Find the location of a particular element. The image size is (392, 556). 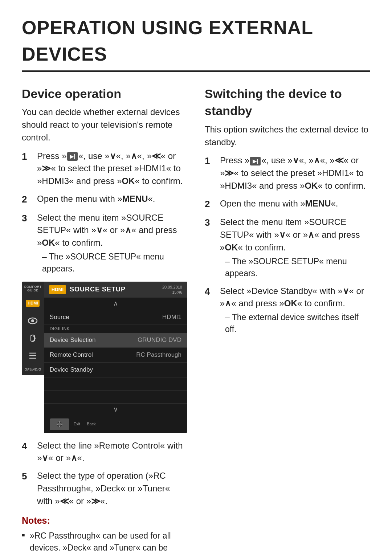

comfort-guide-label: COMFORTGUIDE is located at coordinates (33, 289).